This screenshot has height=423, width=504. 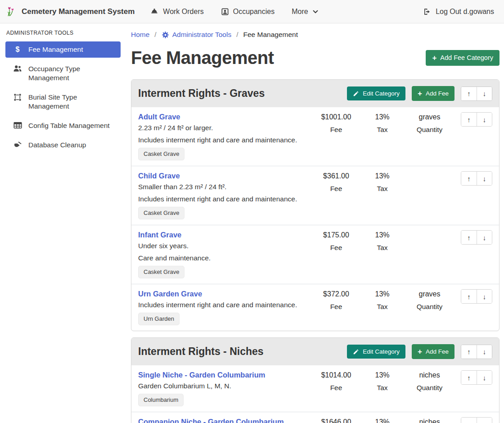 I want to click on hard-hat-icon, so click(x=154, y=12).